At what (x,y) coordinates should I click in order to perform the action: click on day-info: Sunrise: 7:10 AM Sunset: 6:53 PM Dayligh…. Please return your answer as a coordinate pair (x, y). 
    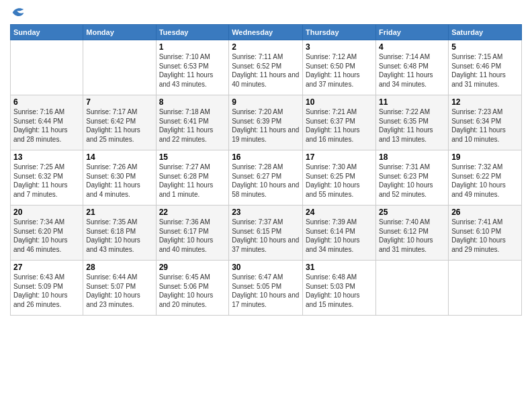
    Looking at the image, I should click on (193, 71).